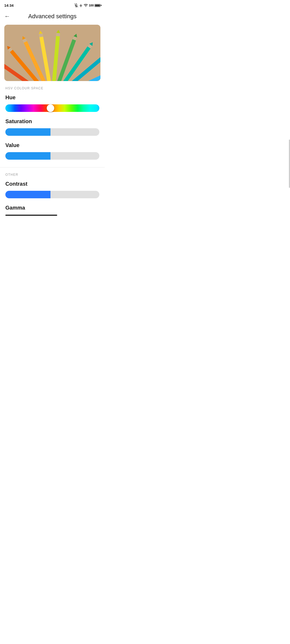 This screenshot has width=290, height=644. What do you see at coordinates (31, 215) in the screenshot?
I see `gamma-slider-partial` at bounding box center [31, 215].